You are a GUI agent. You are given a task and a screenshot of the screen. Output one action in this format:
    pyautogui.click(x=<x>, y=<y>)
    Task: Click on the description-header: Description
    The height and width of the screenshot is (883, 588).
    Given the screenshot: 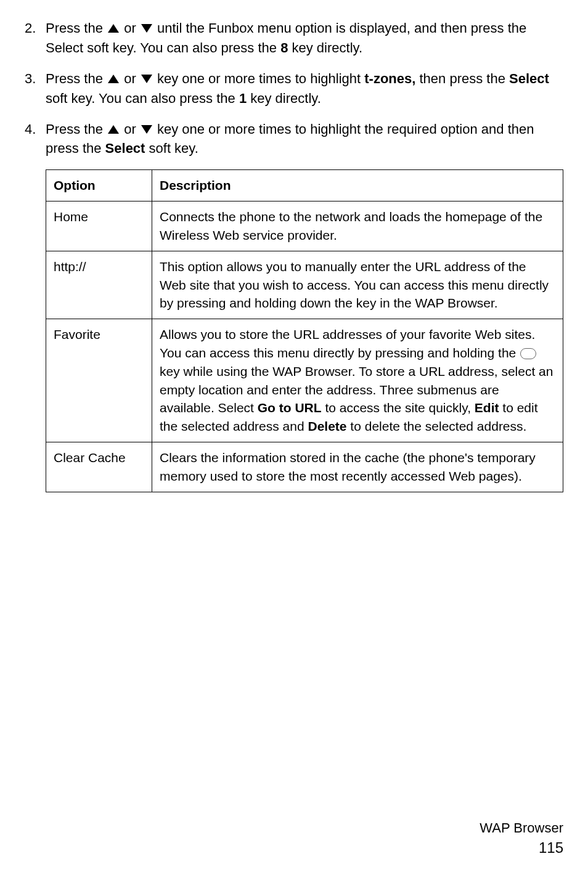 What is the action you would take?
    pyautogui.click(x=357, y=186)
    